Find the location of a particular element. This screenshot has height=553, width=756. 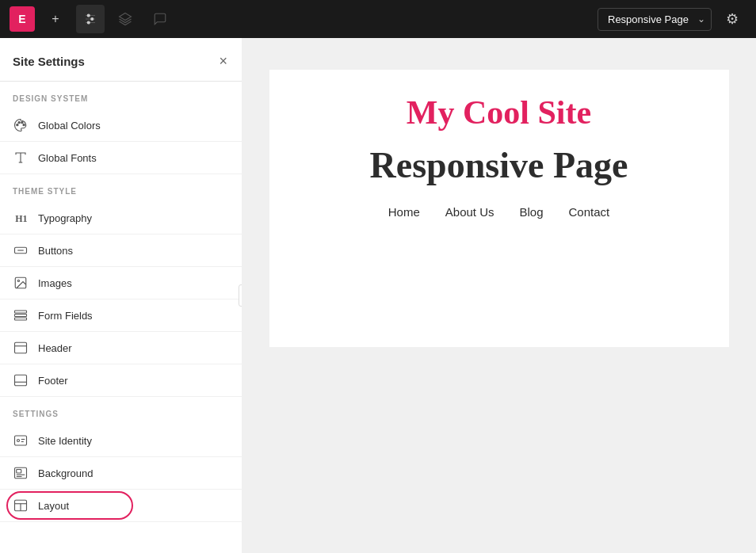

sliders-icon is located at coordinates (90, 19).